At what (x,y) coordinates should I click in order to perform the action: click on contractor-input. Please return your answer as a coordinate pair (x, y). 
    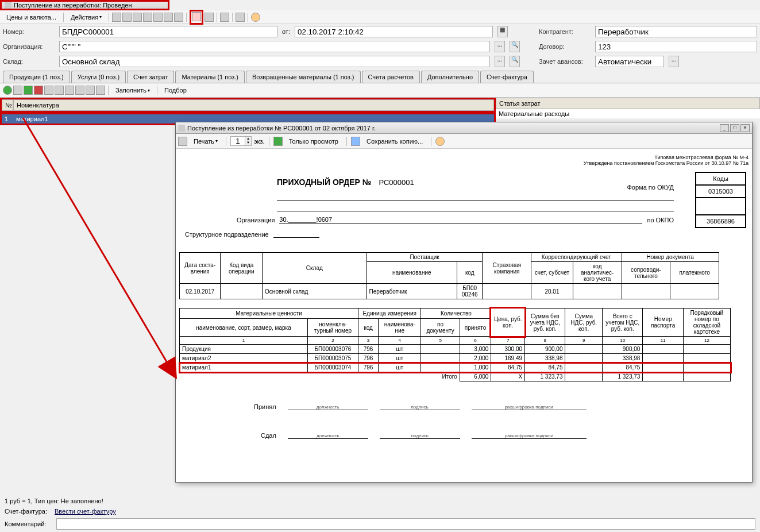
    Looking at the image, I should click on (676, 32).